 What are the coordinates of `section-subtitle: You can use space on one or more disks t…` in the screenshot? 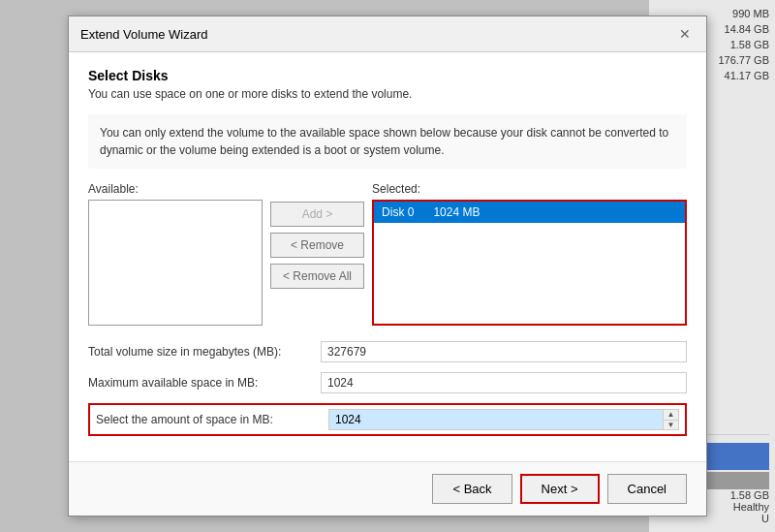 It's located at (388, 94).